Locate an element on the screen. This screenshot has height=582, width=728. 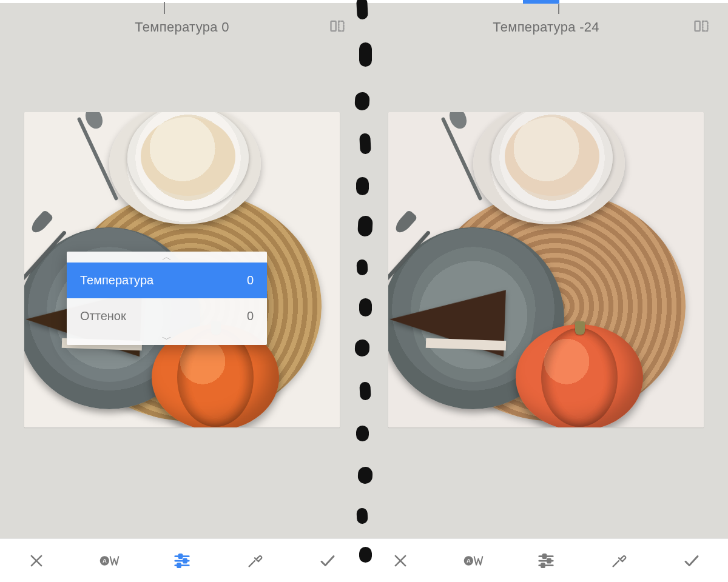
chevron-down-icon: ﹀ is located at coordinates (167, 340).